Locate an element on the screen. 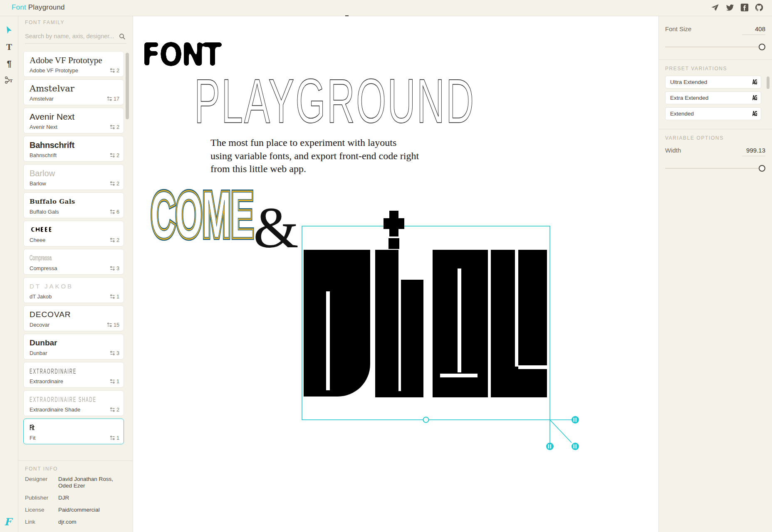 This screenshot has width=772, height=532. font-size-label: Font Size is located at coordinates (678, 29).